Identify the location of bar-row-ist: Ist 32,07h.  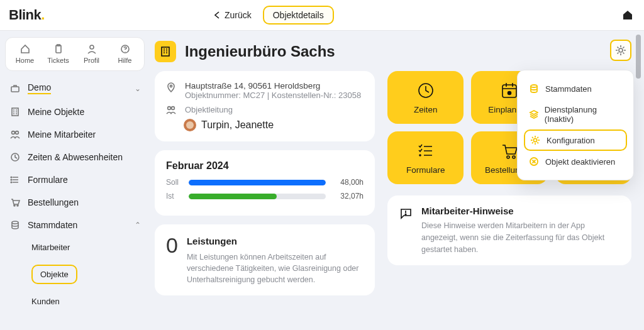
(265, 196).